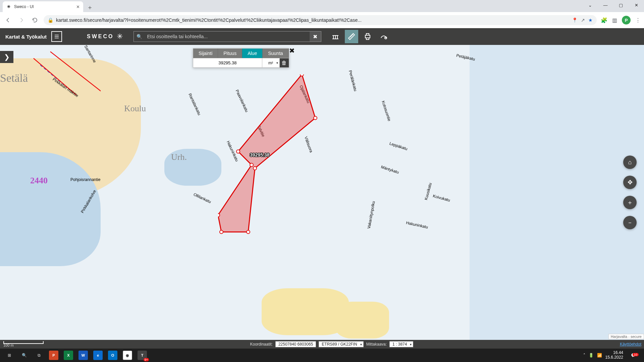 This screenshot has width=644, height=362. Describe the element at coordinates (352, 37) in the screenshot. I see `measure-tool-icon` at that location.